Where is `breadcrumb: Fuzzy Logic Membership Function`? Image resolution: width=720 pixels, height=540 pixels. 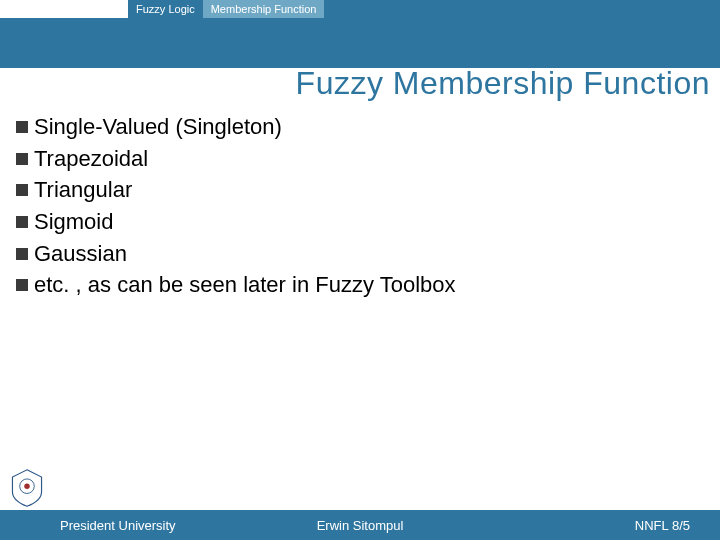
breadcrumb: Fuzzy Logic Membership Function is located at coordinates (162, 9).